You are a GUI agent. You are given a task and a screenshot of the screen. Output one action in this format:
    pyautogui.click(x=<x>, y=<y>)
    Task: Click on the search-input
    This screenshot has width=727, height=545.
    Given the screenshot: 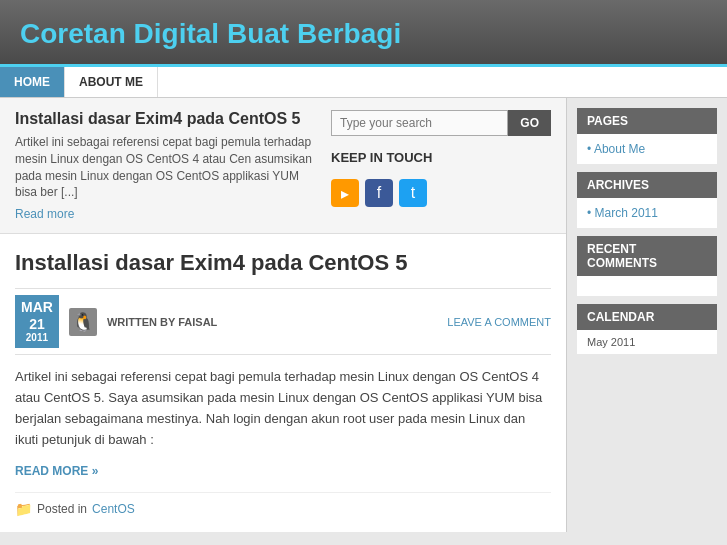 What is the action you would take?
    pyautogui.click(x=420, y=123)
    